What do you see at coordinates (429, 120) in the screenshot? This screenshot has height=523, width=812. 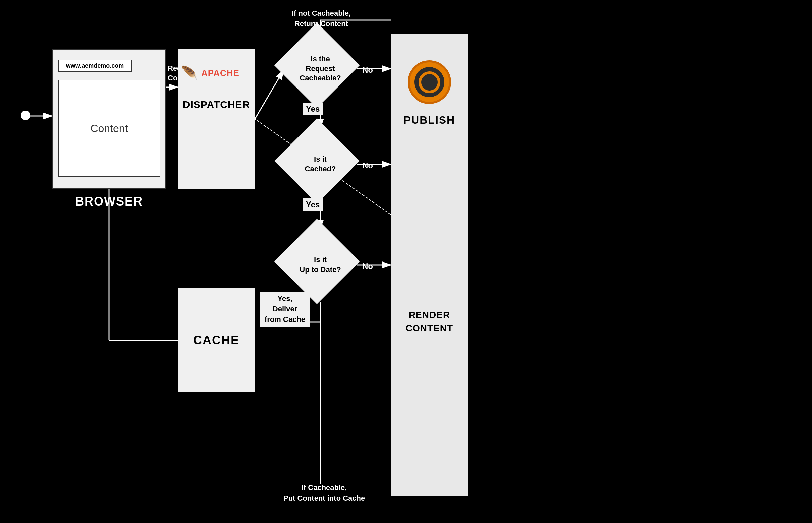 I see `publish-label: PUBLISH` at bounding box center [429, 120].